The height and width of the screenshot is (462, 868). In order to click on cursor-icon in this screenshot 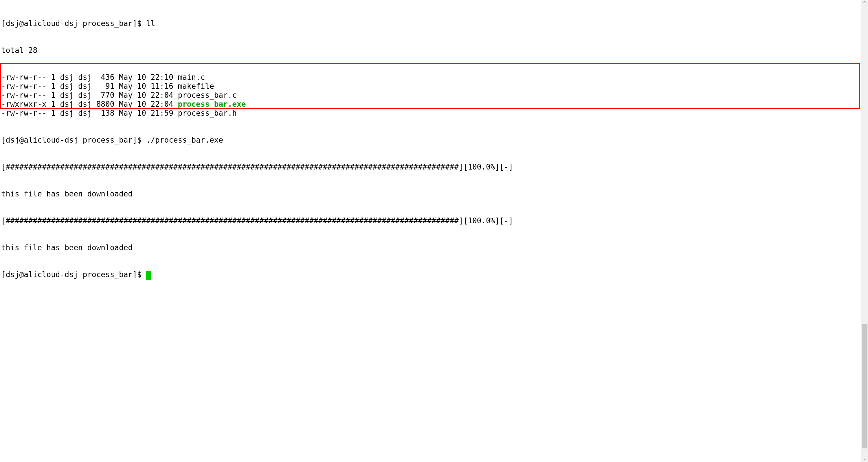, I will do `click(149, 275)`.